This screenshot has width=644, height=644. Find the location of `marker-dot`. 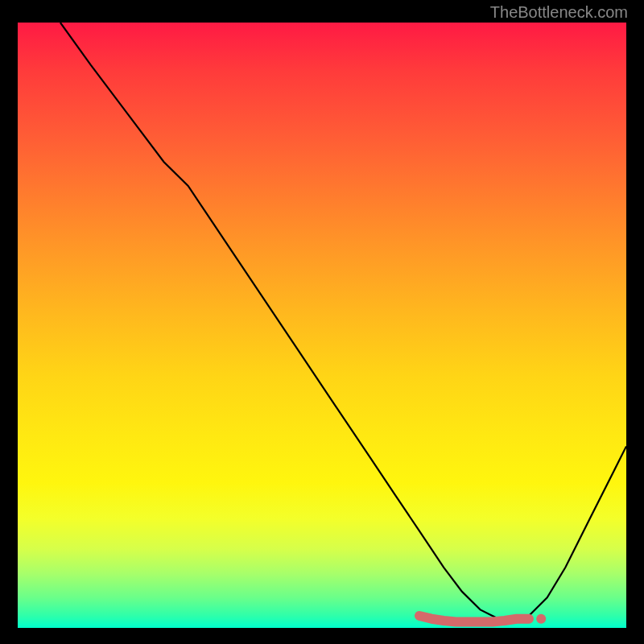

marker-dot is located at coordinates (541, 619).